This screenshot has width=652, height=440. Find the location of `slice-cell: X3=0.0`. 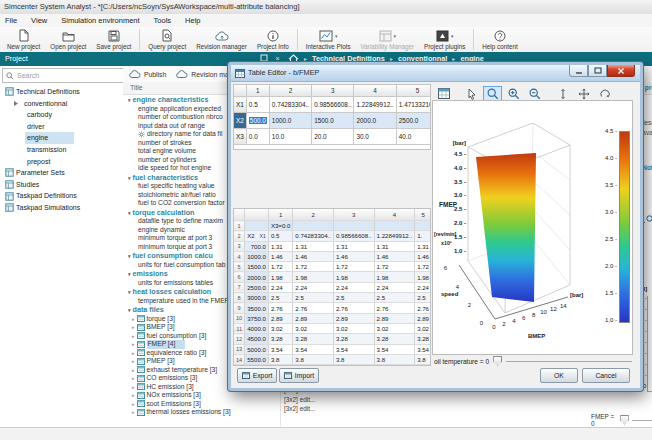

slice-cell: X3=0.0 is located at coordinates (280, 226).